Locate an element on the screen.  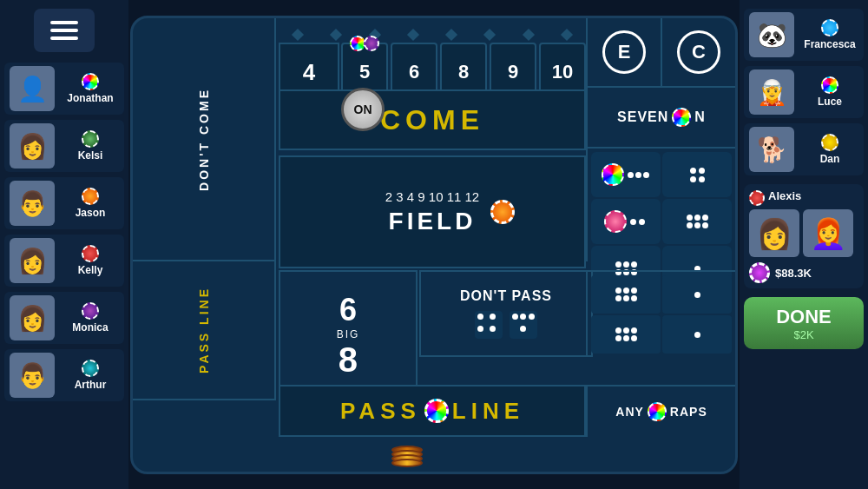
alexis-bottom: $88.3K is located at coordinates (804, 273).